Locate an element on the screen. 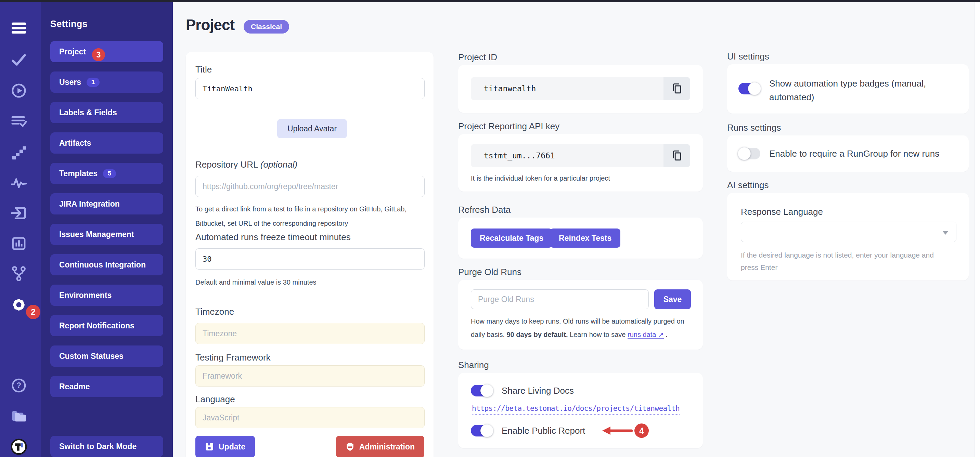 Image resolution: width=980 pixels, height=457 pixels. sharing-label: Sharing is located at coordinates (473, 365).